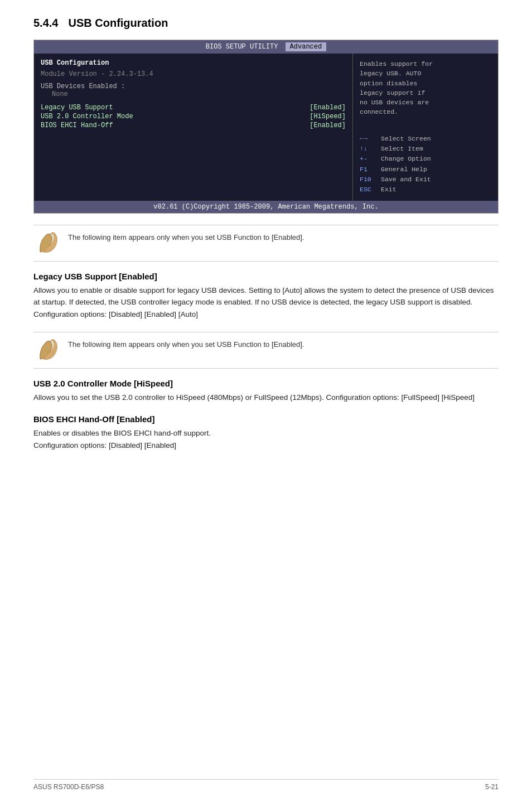  I want to click on note-box-0: The following item appears only when you…, so click(266, 243).